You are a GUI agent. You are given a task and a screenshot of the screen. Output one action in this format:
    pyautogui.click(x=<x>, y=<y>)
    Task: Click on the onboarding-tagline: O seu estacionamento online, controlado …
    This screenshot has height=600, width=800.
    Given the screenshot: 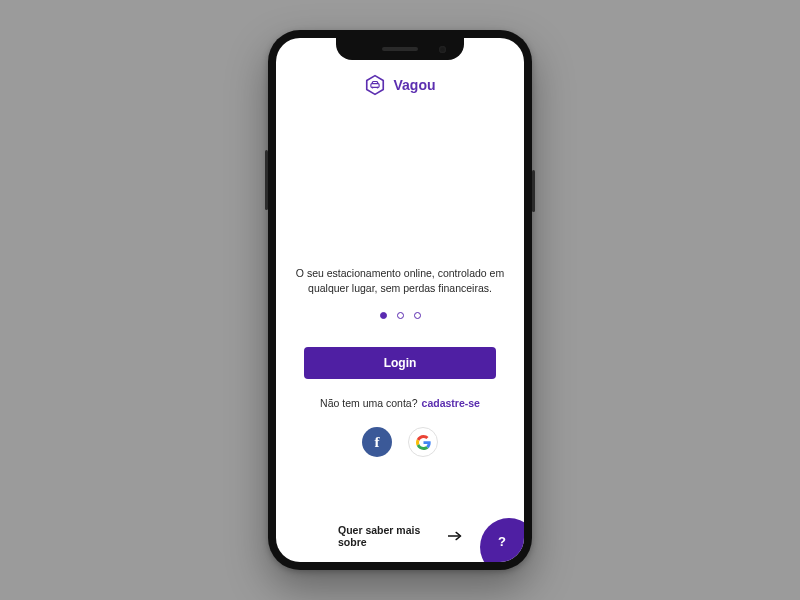 What is the action you would take?
    pyautogui.click(x=400, y=281)
    